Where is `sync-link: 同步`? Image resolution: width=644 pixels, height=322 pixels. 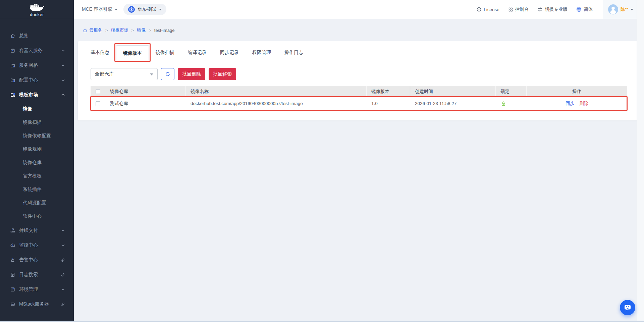 sync-link: 同步 is located at coordinates (570, 104).